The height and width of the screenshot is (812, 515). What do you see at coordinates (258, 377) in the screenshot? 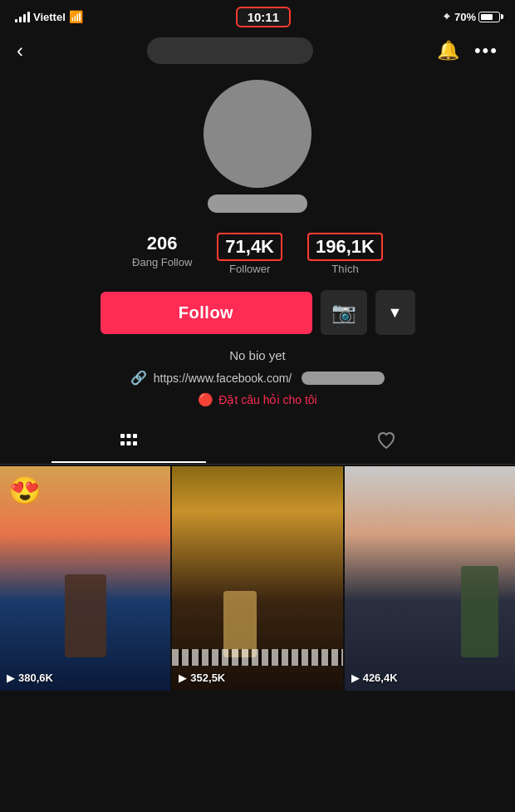
I see `link-row: 🔗 https://www.facebook.com/` at bounding box center [258, 377].